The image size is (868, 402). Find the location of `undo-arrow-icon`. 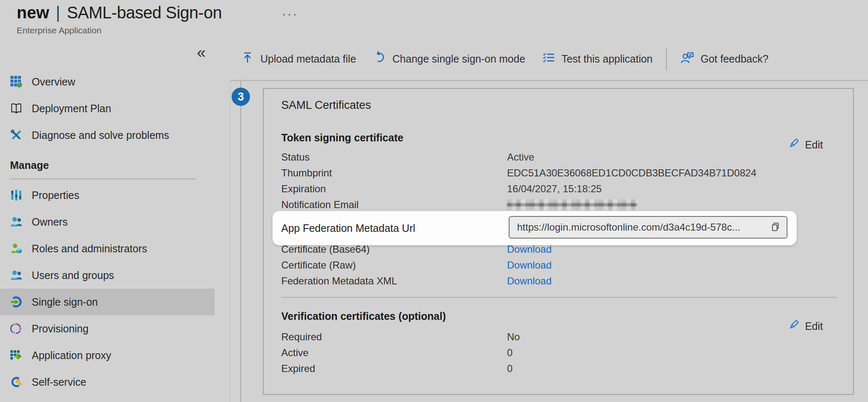

undo-arrow-icon is located at coordinates (379, 59).